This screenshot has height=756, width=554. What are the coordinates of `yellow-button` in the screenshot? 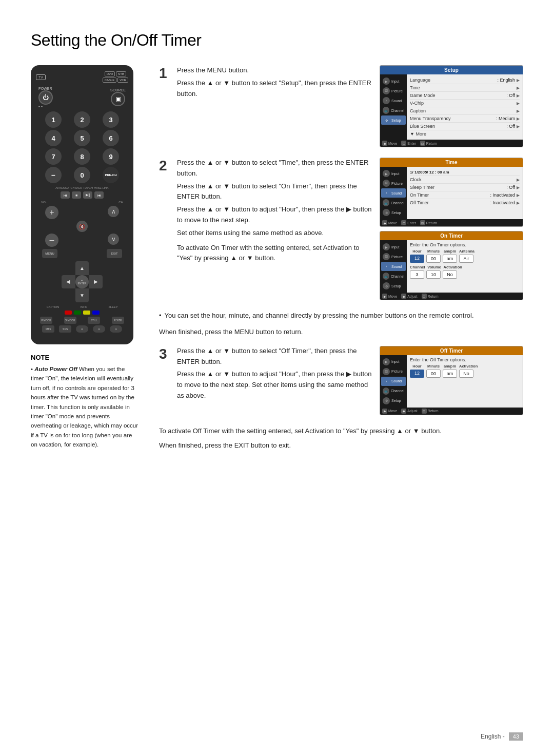 It's located at (87, 313).